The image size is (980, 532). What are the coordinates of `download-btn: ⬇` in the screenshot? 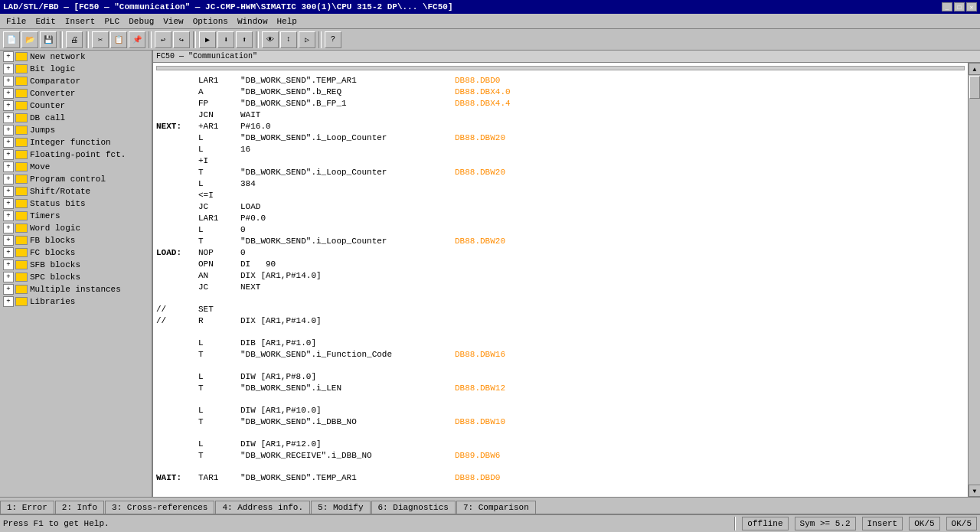 It's located at (226, 40).